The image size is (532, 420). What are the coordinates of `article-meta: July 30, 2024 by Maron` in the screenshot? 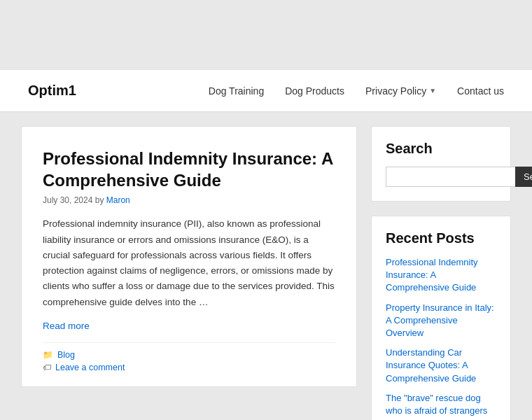 It's located at (189, 200).